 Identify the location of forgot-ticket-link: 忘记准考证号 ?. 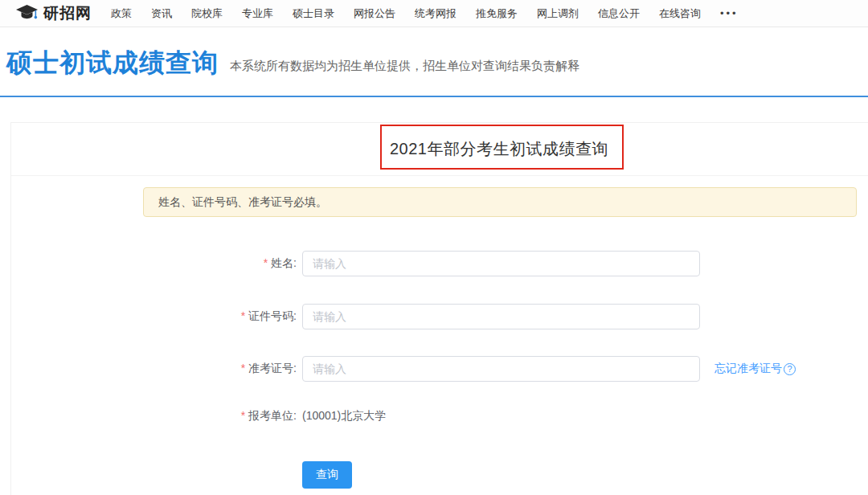
(755, 369).